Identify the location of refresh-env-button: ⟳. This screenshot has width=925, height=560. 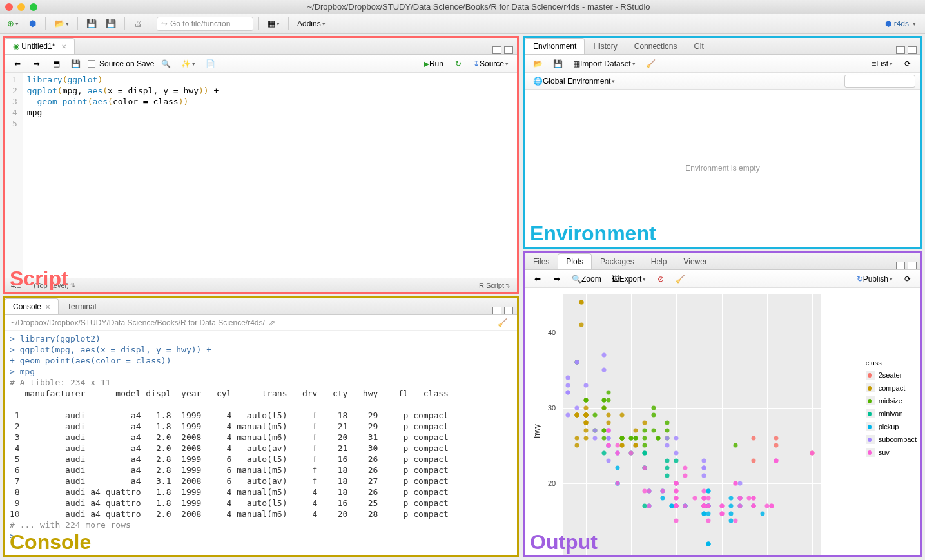
(908, 64).